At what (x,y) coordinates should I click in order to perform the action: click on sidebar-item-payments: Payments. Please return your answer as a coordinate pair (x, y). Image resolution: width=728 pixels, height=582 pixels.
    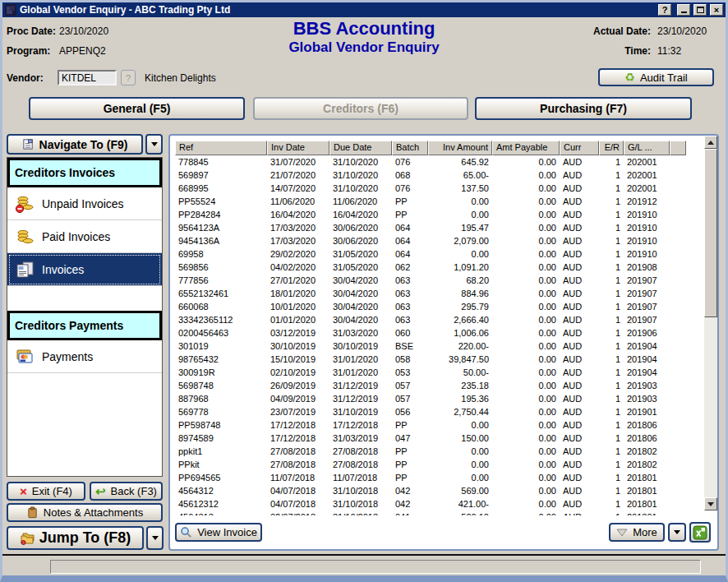
    Looking at the image, I should click on (85, 357).